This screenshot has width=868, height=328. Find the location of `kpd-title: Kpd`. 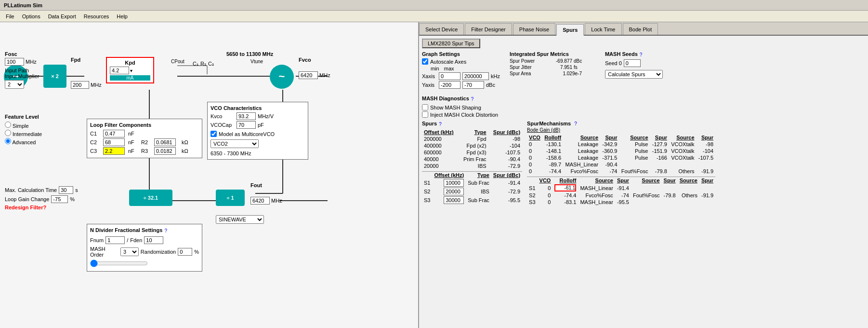

kpd-title: Kpd is located at coordinates (130, 63).